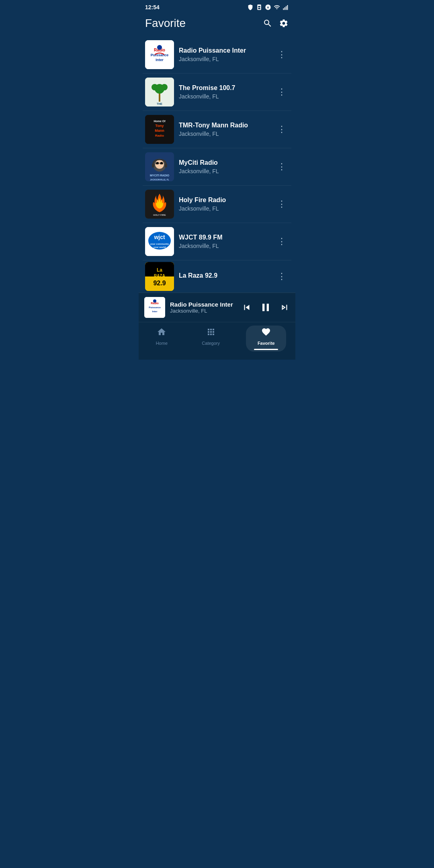 Image resolution: width=434 pixels, height=868 pixels. What do you see at coordinates (159, 283) in the screenshot?
I see `svg-text: 92.9` at bounding box center [159, 283].